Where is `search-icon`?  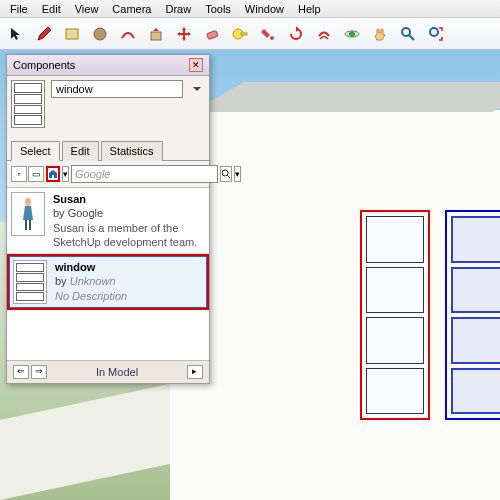
search-icon is located at coordinates (226, 174).